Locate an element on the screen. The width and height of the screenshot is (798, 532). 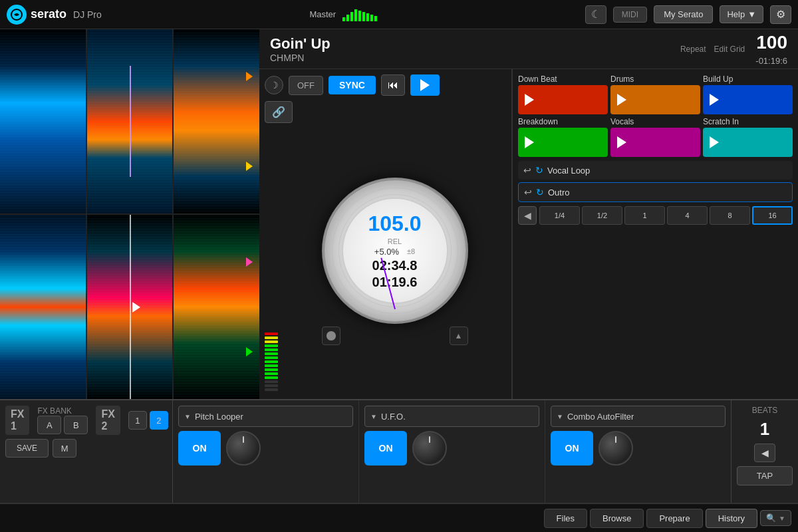
cue-pad-vocals-button is located at coordinates (656, 142).